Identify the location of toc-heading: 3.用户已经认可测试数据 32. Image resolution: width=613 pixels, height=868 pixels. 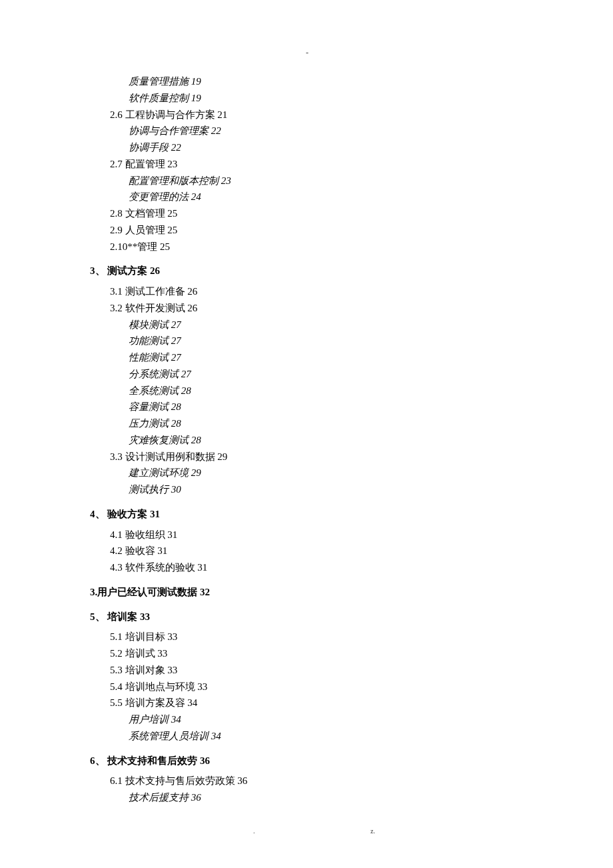
(306, 592).